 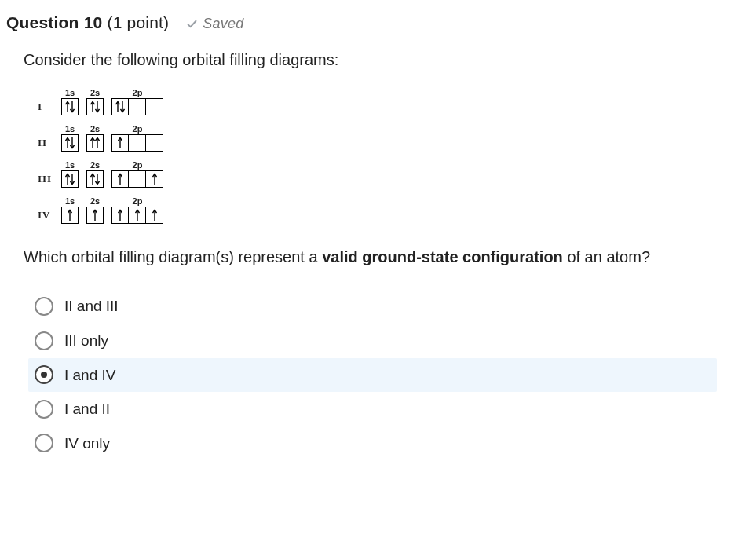 What do you see at coordinates (361, 23) in the screenshot?
I see `question-header: Question 10 (1 point) Saved` at bounding box center [361, 23].